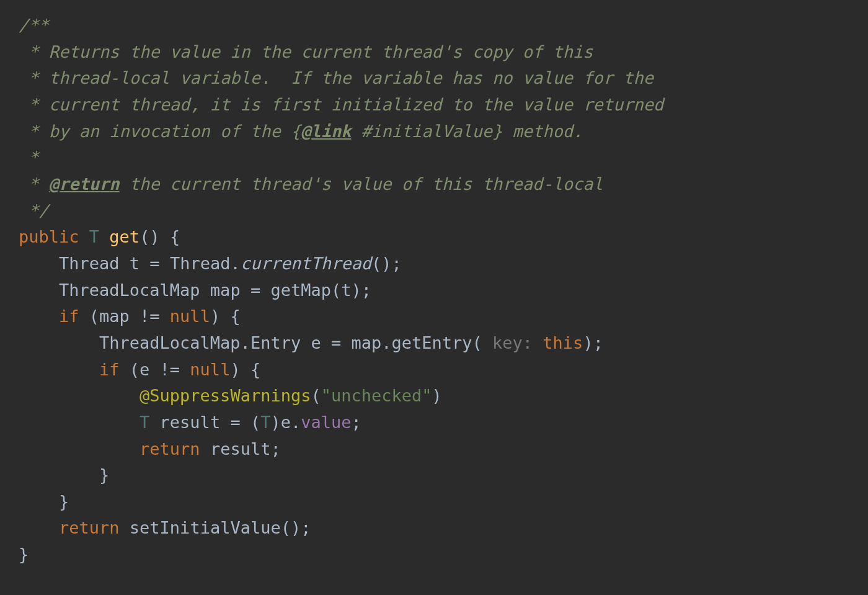 This screenshot has height=595, width=868. I want to click on punct: ), so click(437, 396).